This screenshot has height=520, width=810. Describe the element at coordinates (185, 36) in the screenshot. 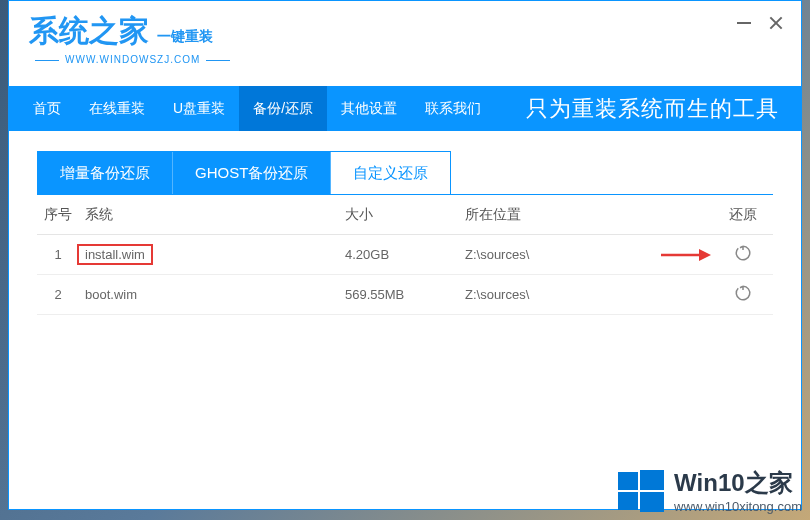

I see `brand-subtitle: 一键重装` at that location.